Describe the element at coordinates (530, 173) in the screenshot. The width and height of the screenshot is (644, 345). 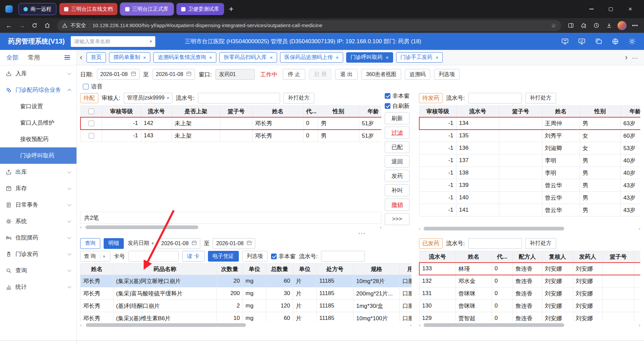
I see `table-row: -1138李明男40岁` at that location.